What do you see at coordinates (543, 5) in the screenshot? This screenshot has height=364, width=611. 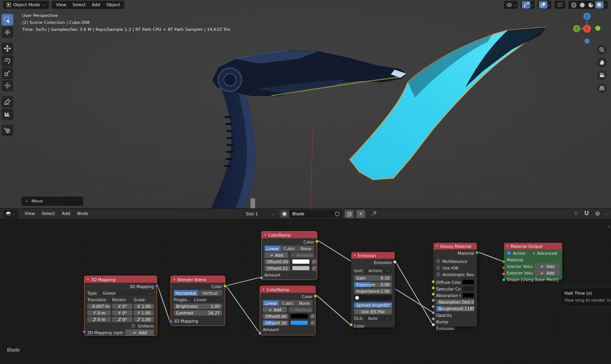 I see `overlays-icon` at bounding box center [543, 5].